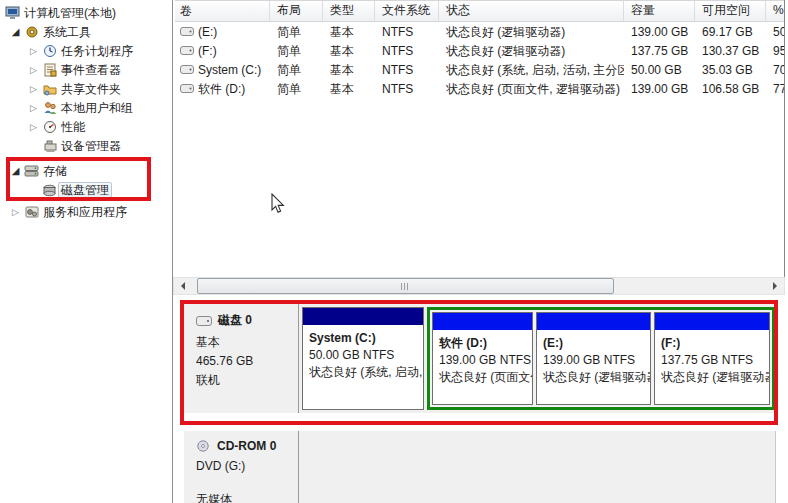 This screenshot has width=788, height=503. I want to click on partition-d: 软件 (D:) 139.00 GB NTFS 状态良好 (页面文件, 逻辑驱动器…, so click(482, 358).